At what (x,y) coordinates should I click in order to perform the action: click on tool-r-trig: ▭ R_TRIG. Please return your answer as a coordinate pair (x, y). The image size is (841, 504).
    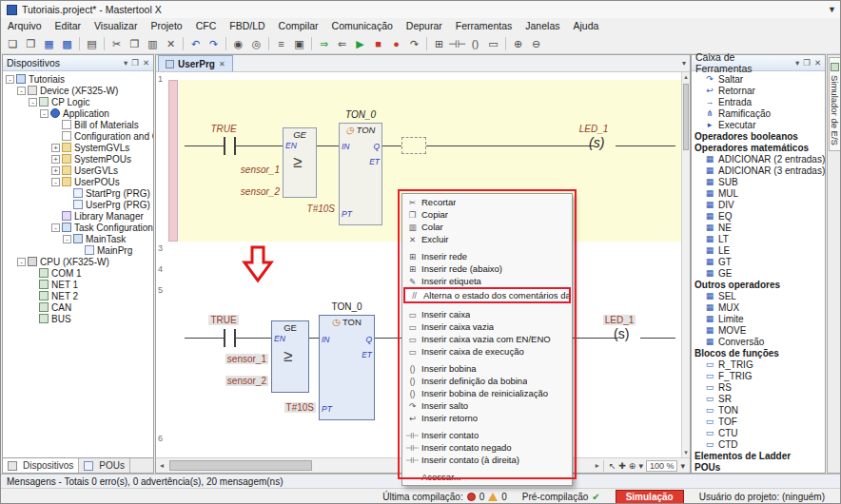
    Looking at the image, I should click on (758, 364).